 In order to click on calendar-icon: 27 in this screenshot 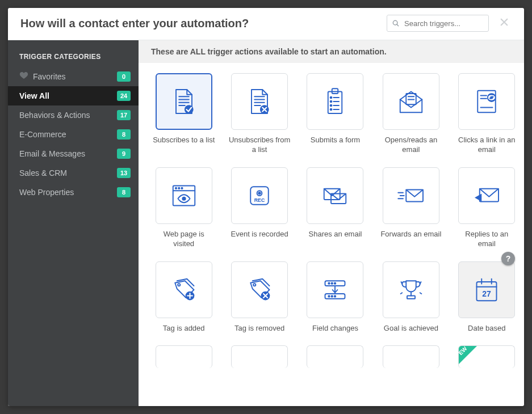, I will do `click(487, 290)`.